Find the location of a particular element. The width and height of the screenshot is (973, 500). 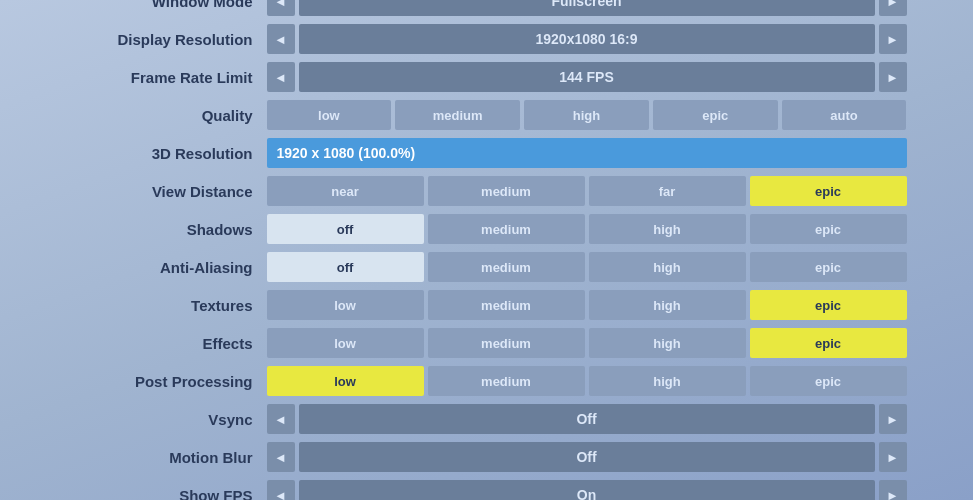

row-anti-aliasing: Anti-Aliasingoffmediumhighepic is located at coordinates (487, 267).